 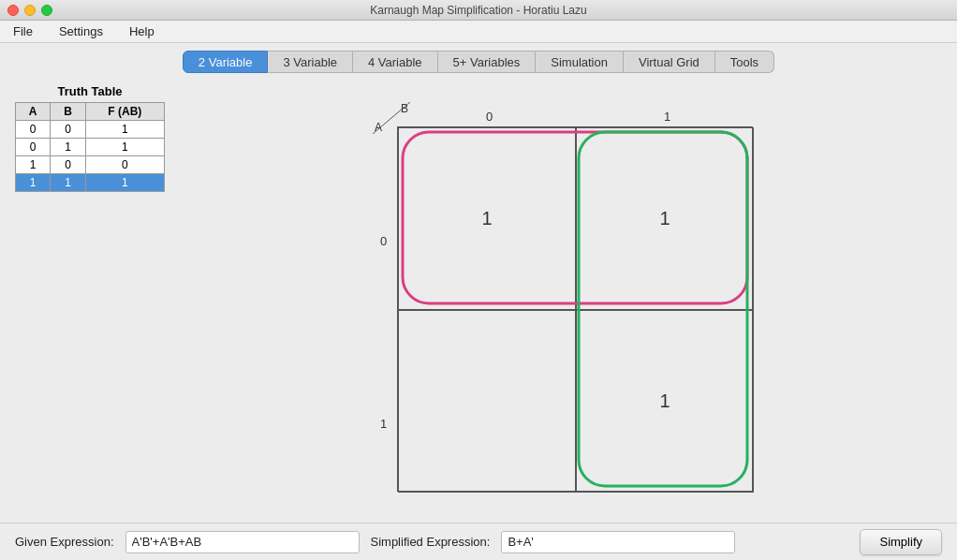 I want to click on kmap-cell-01: 1, so click(x=665, y=219).